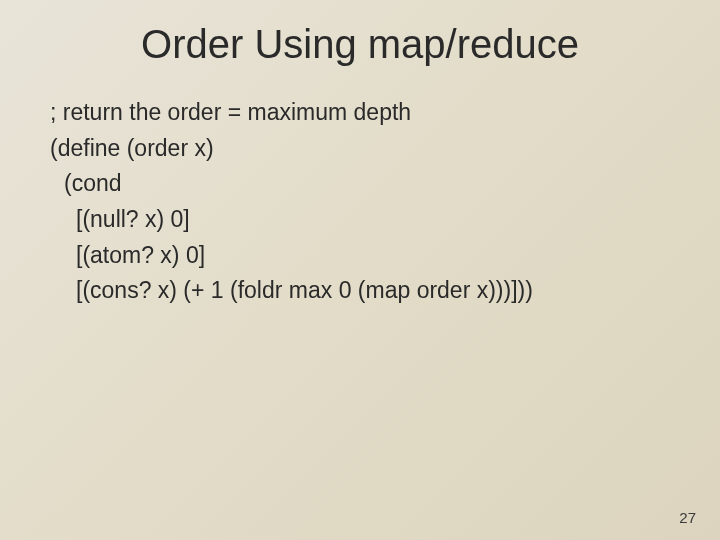 Image resolution: width=720 pixels, height=540 pixels. I want to click on code-line: [(null? x) 0], so click(360, 220).